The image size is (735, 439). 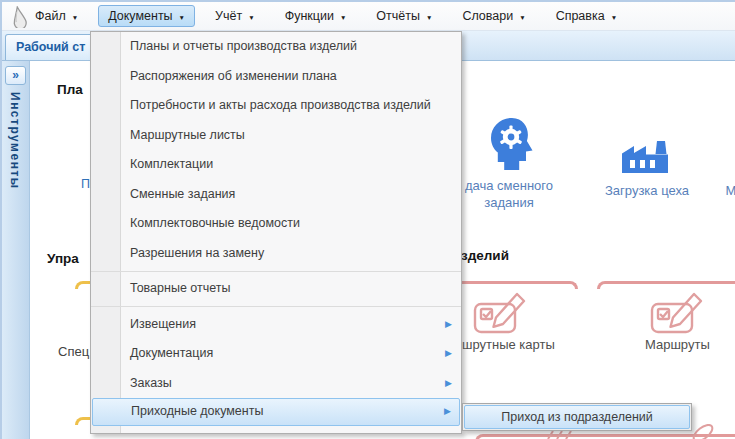 I want to click on section-heading-planning: Пла, so click(x=70, y=90).